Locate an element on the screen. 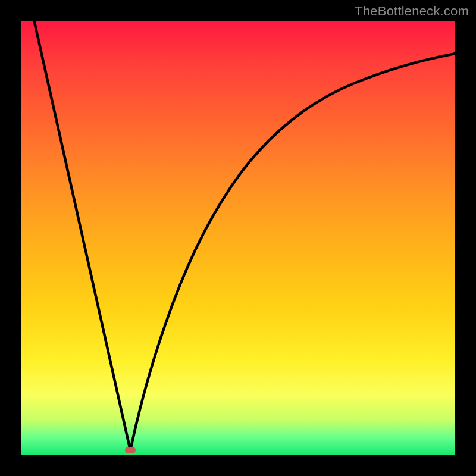 The image size is (476, 476). minimum-marker is located at coordinates (130, 450).